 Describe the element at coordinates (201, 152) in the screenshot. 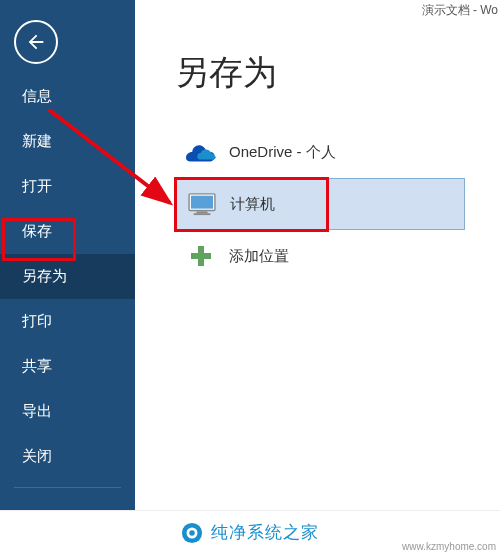

I see `onedrive-icon` at that location.